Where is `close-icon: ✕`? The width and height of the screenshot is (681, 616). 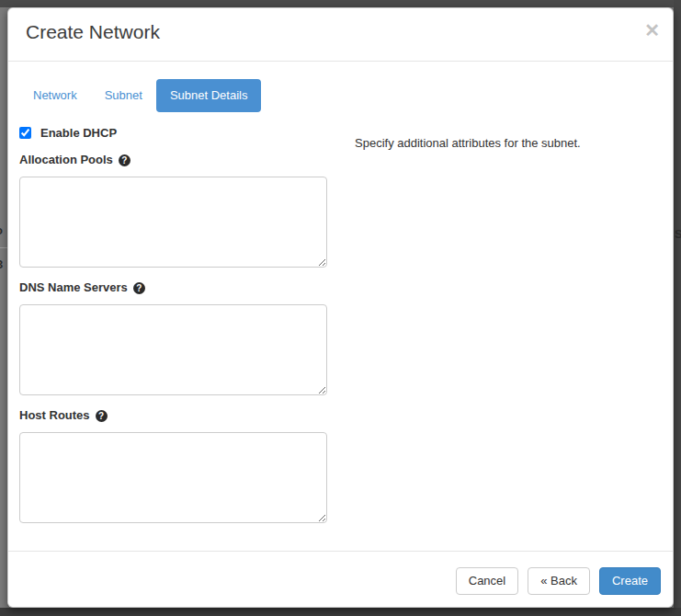 close-icon: ✕ is located at coordinates (653, 30).